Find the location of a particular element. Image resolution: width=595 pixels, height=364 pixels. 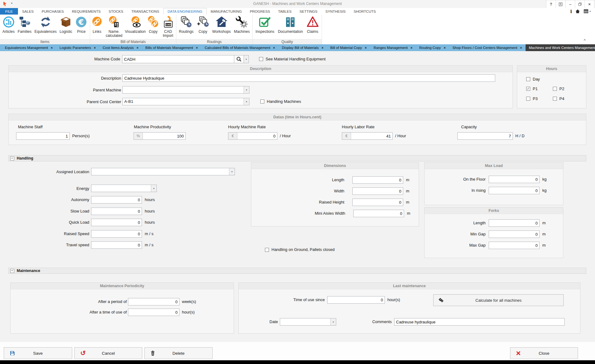

ribbon-button-name-calculated: Name. calculated is located at coordinates (114, 27).